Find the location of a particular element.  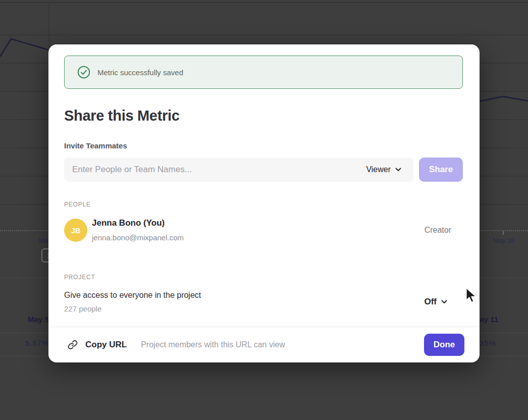

link-icon is located at coordinates (73, 345).